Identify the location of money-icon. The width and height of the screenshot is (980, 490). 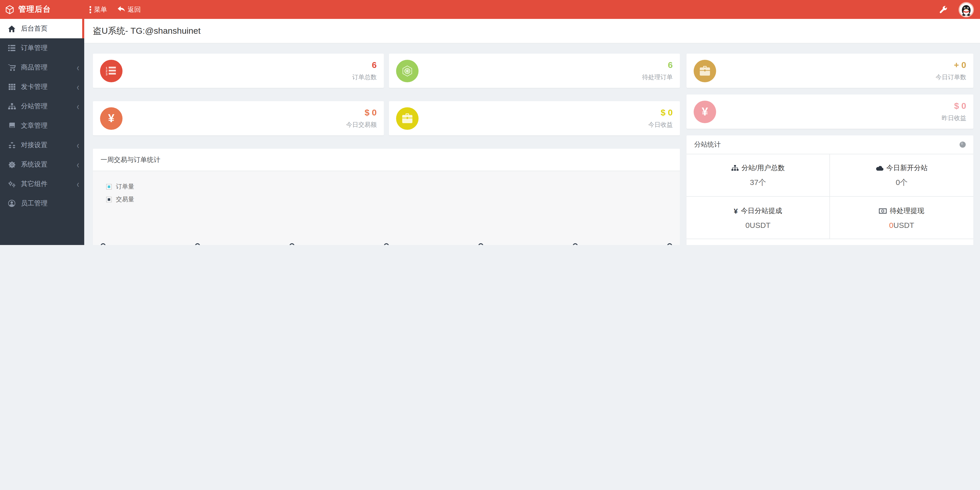
(883, 211).